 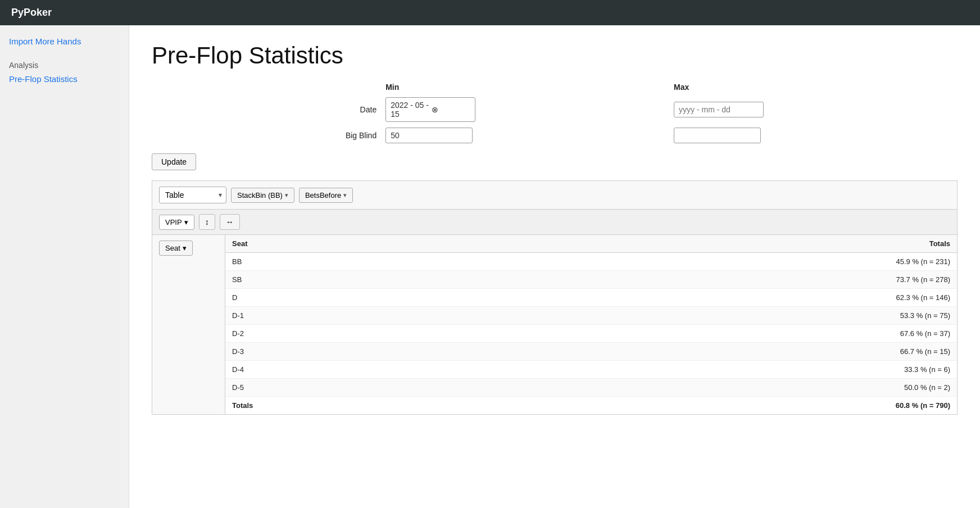 I want to click on cell-totals: 33.3 % (n = 6), so click(x=714, y=370).